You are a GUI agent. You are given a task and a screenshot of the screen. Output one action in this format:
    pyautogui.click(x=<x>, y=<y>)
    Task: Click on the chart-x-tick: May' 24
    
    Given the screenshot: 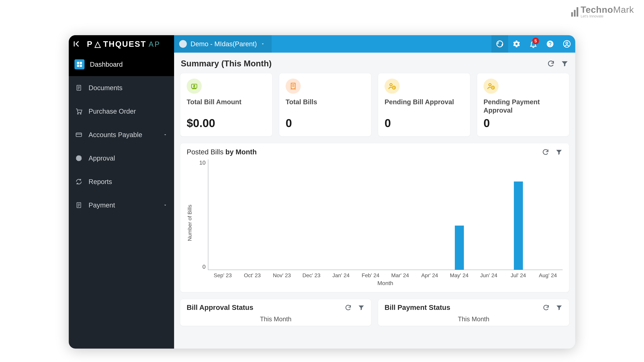 What is the action you would take?
    pyautogui.click(x=459, y=275)
    